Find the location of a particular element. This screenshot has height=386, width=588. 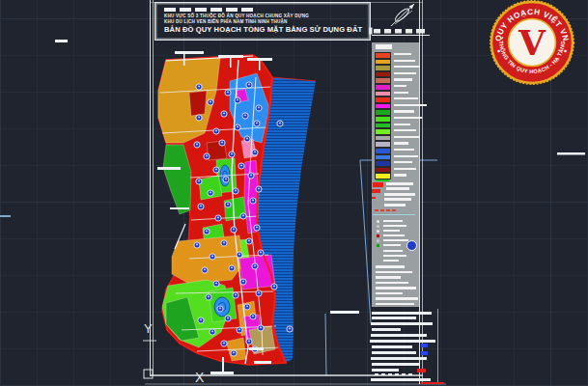

legend-panel is located at coordinates (396, 175).